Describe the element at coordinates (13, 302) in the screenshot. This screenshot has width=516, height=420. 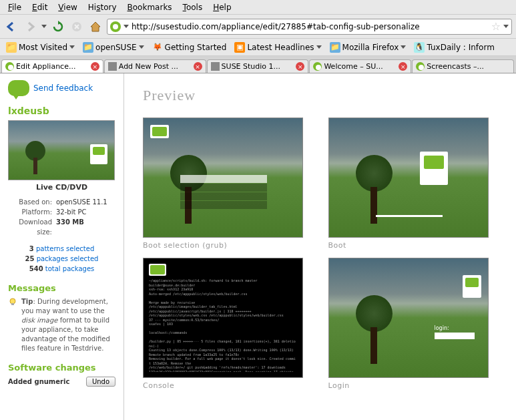
I see `lightbulb-icon` at that location.